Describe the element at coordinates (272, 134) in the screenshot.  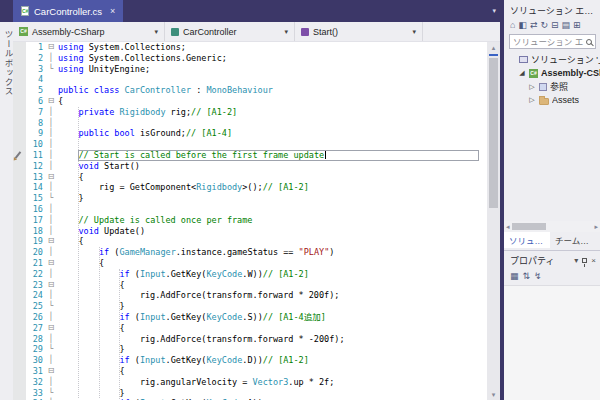
I see `code-text: public bool isGround;// [A1-4]` at that location.